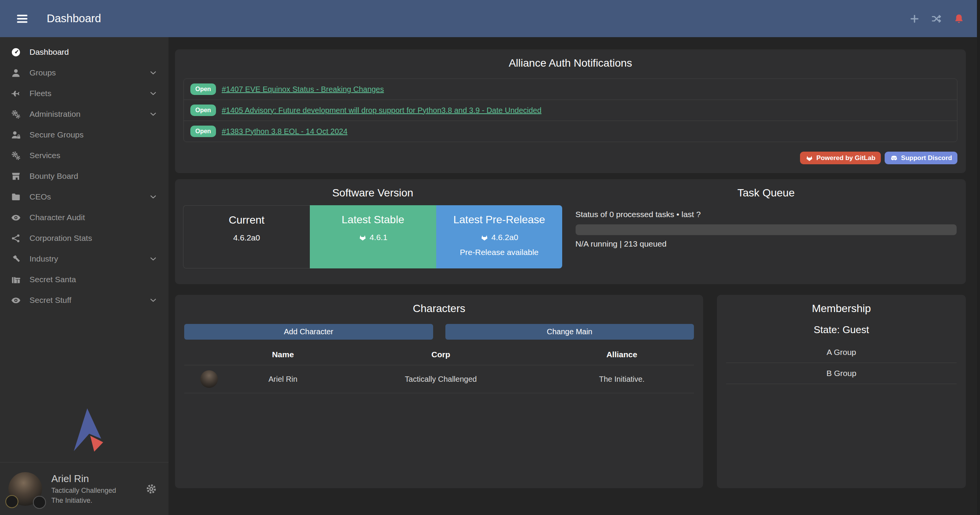  What do you see at coordinates (841, 330) in the screenshot?
I see `membership-state: State: Guest` at bounding box center [841, 330].